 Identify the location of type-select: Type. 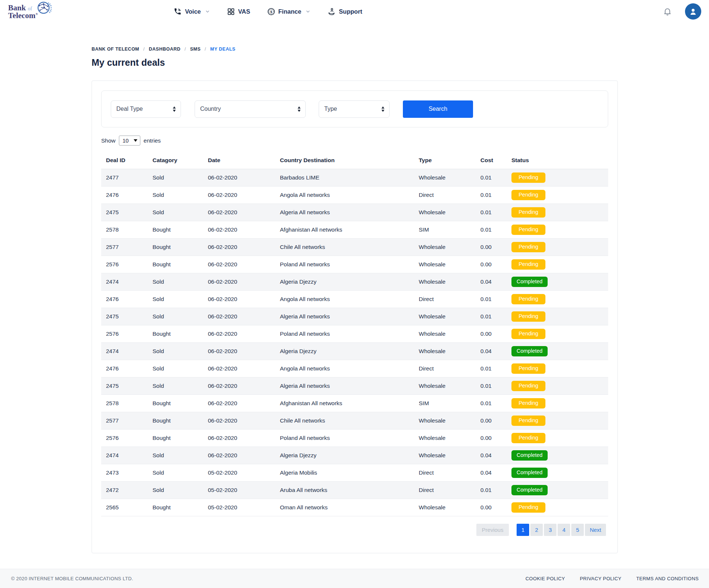
(354, 109).